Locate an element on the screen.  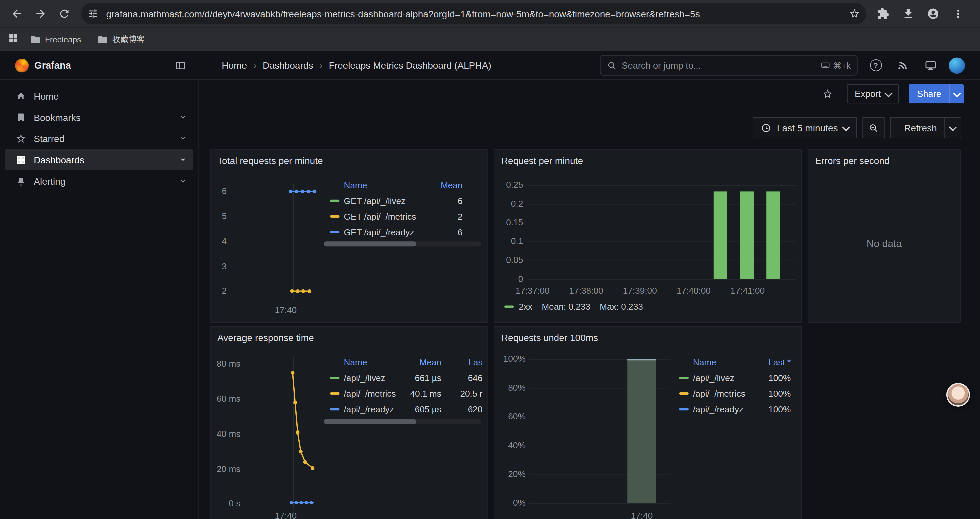
panel-legend: Name Mean GET /api/_/livez 6 GET /api/_/… is located at coordinates (406, 208).